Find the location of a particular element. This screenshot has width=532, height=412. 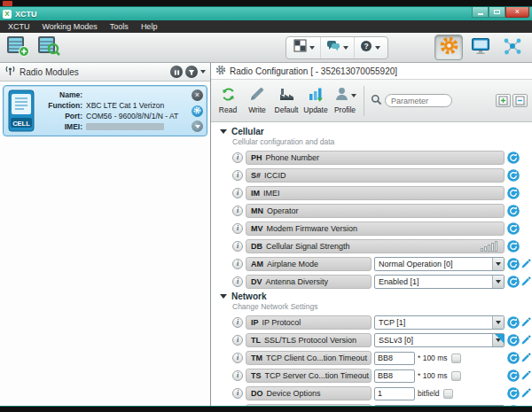

param-row-do: iDODevice Optionsbitfield is located at coordinates (381, 393).